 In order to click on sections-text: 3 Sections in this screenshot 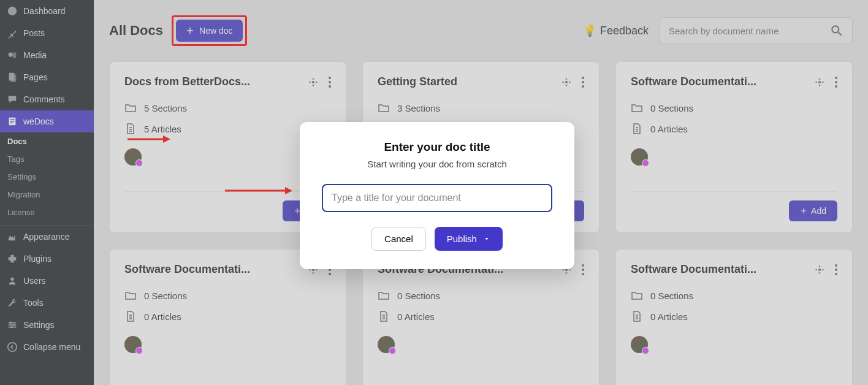, I will do `click(419, 108)`.